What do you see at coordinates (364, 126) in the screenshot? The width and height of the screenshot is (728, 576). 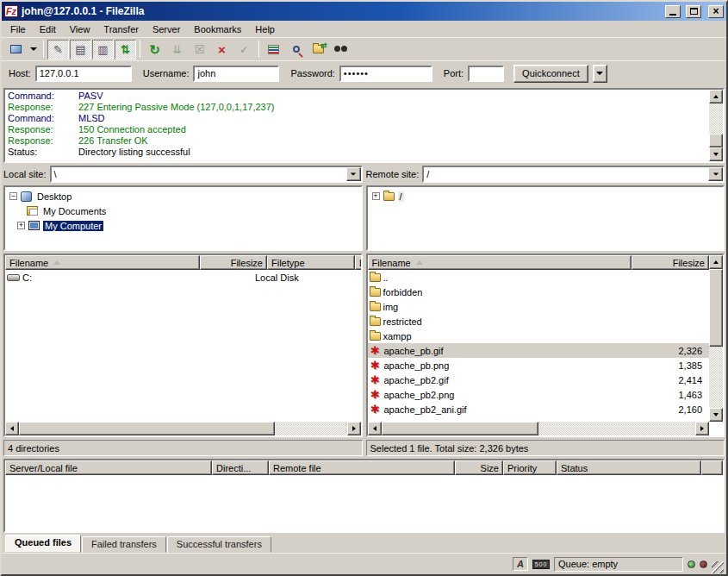 I see `message-log: Command:PASV Response:227 Entering Passi…` at bounding box center [364, 126].